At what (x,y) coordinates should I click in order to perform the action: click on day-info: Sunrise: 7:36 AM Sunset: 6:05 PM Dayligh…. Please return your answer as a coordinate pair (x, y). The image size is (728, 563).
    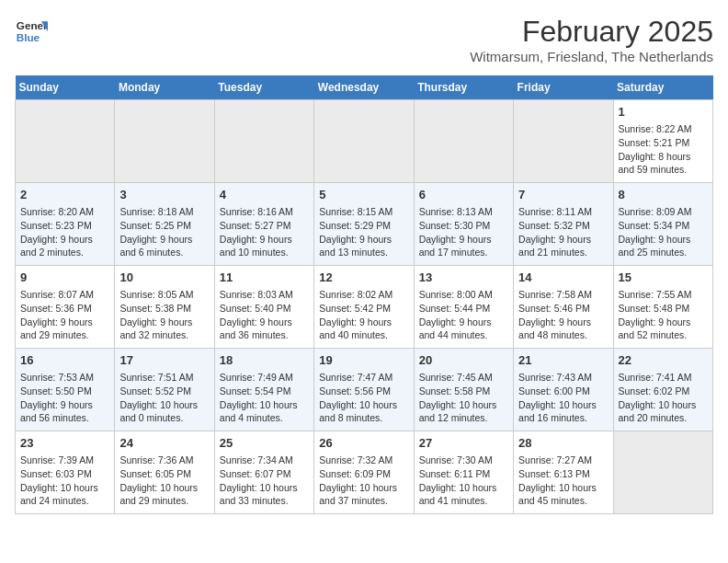
    Looking at the image, I should click on (164, 480).